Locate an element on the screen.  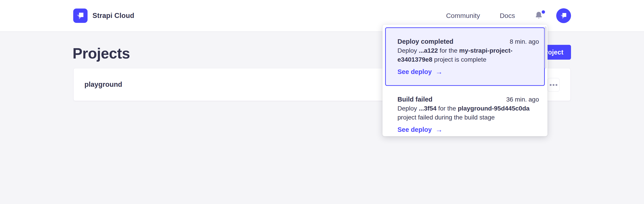
notification-body: Deploy ...a122 for the my-strapi-project… is located at coordinates (468, 55).